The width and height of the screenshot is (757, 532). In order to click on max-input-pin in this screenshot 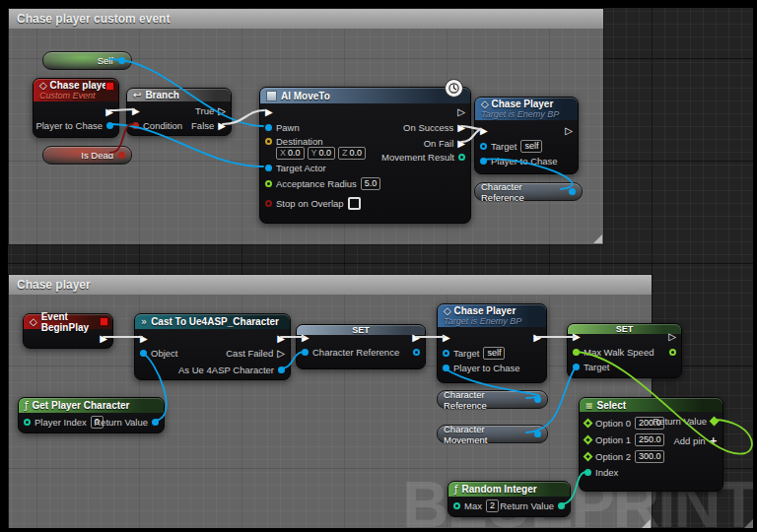, I will do `click(457, 506)`.